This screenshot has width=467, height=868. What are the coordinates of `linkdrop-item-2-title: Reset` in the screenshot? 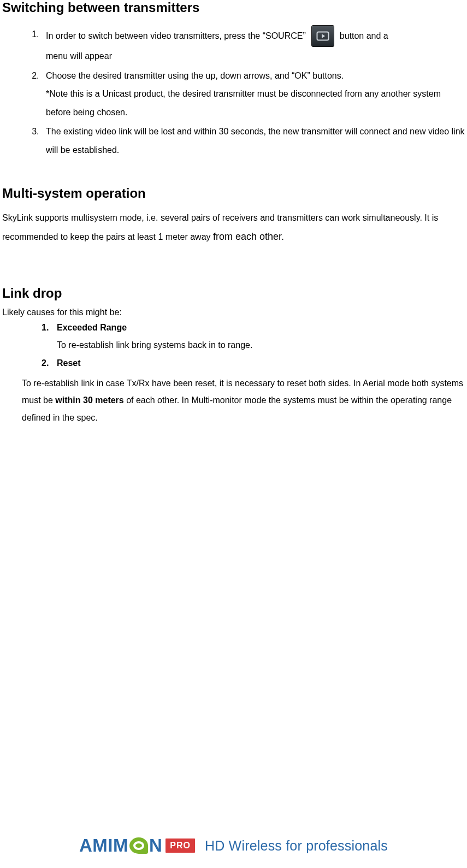 It's located at (69, 363).